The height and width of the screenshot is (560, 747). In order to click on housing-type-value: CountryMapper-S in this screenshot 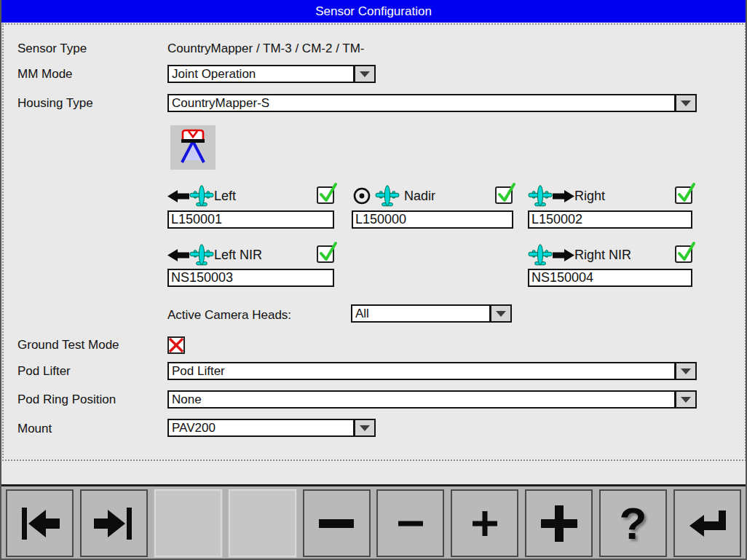, I will do `click(422, 103)`.